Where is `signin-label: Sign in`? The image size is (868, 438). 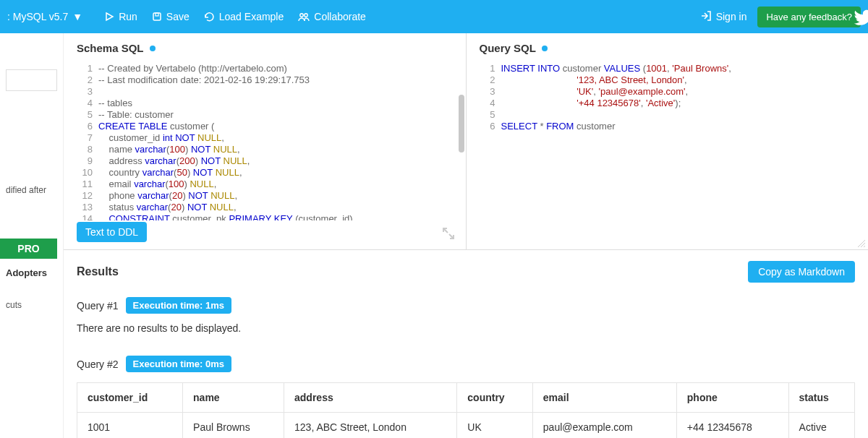 signin-label: Sign in is located at coordinates (732, 17).